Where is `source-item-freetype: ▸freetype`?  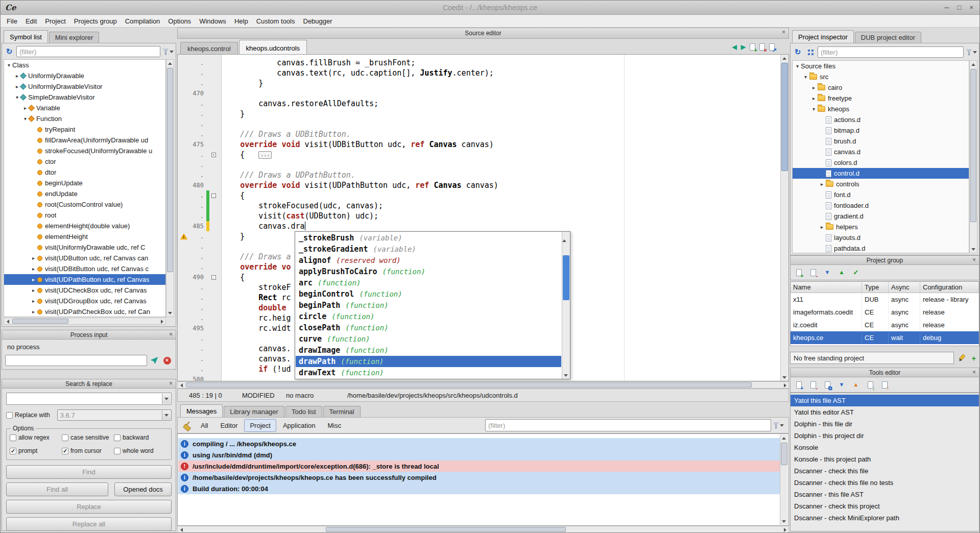 source-item-freetype: ▸freetype is located at coordinates (880, 98).